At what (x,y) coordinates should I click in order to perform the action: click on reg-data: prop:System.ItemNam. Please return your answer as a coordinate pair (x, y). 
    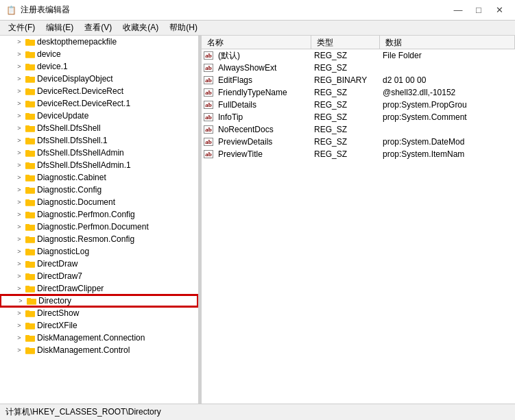
    Looking at the image, I should click on (447, 154).